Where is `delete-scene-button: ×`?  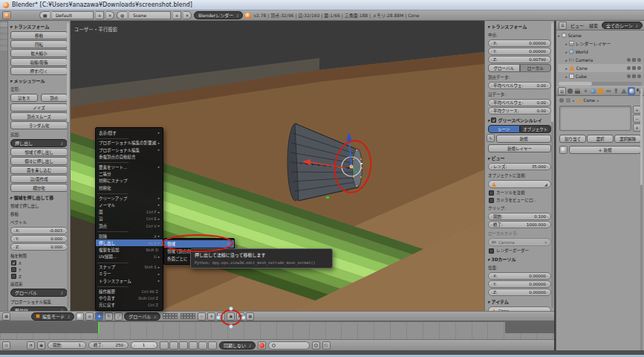 delete-scene-button: × is located at coordinates (187, 15).